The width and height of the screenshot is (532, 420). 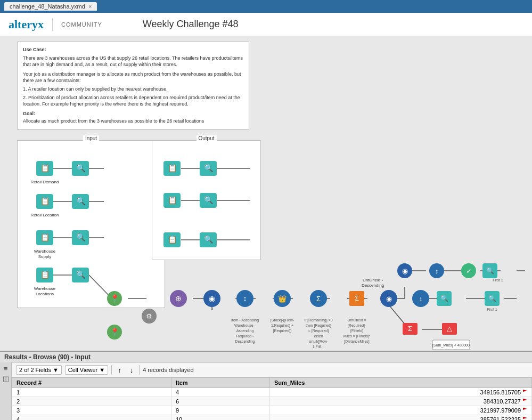 I want to click on usecase-line1: There are 3 warehouses across the US tha…, so click(x=133, y=62).